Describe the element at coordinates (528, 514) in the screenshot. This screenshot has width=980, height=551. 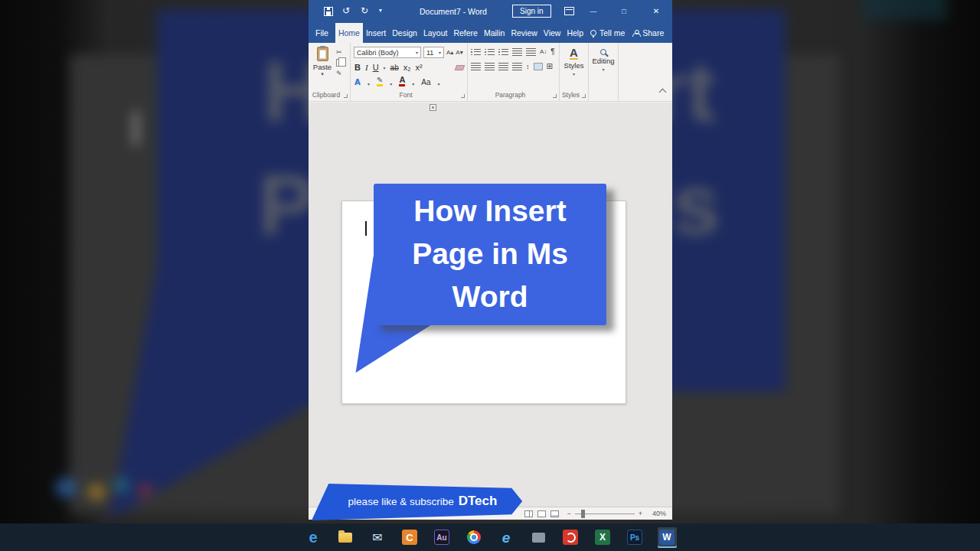
I see `read-mode-icon` at that location.